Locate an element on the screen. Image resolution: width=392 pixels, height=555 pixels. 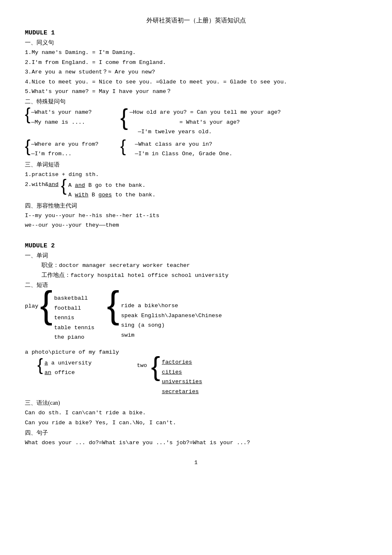
vocab-jobs-value: doctor manager secretary worker teacher is located at coordinates (124, 266).